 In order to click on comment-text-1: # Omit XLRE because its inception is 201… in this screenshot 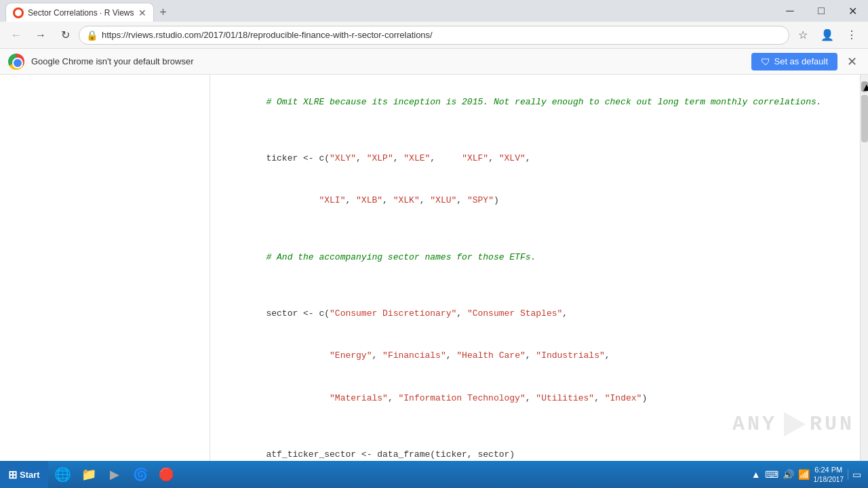, I will do `click(544, 102)`.